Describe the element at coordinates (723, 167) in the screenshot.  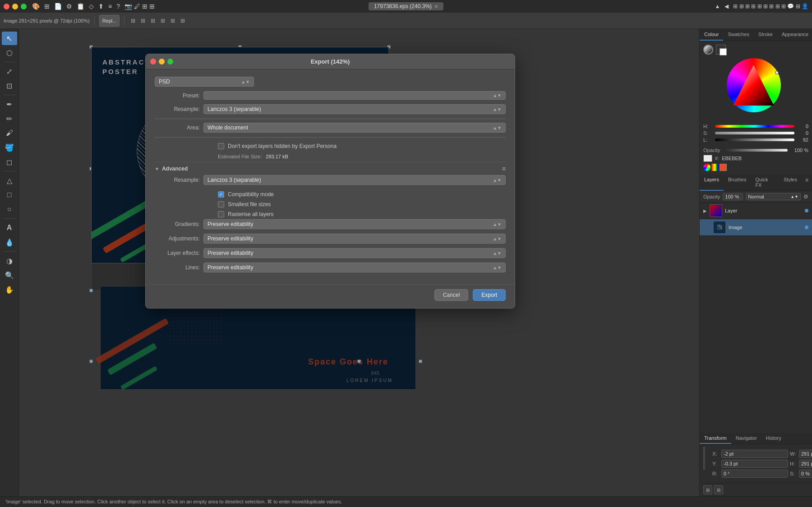
I see `swatch-red` at that location.